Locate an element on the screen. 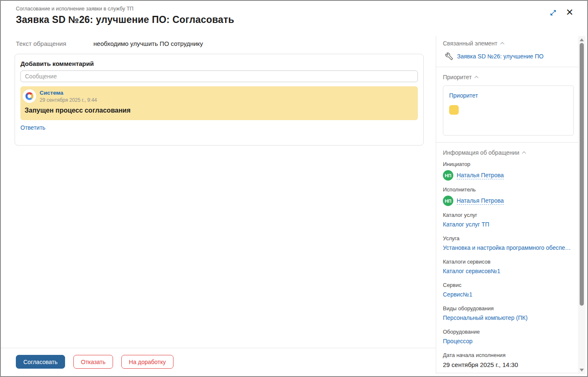  reply-link: Ответить is located at coordinates (33, 128).